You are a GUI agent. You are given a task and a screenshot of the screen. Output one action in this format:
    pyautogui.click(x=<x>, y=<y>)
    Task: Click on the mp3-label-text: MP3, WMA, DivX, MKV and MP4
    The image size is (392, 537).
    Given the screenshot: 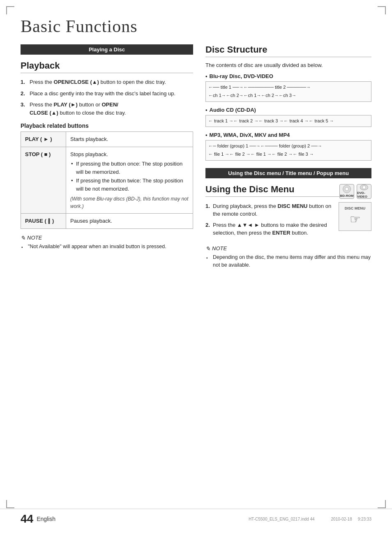 What is the action you would take?
    pyautogui.click(x=250, y=135)
    